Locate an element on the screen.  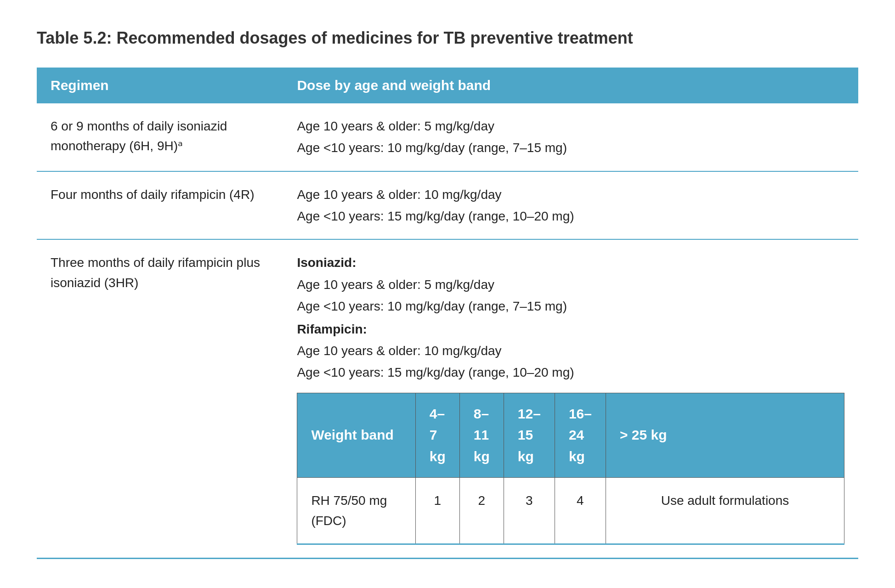
dose-line-4: Age <10 years: 15 mg/kg/day (range, 10–2… is located at coordinates (571, 216).